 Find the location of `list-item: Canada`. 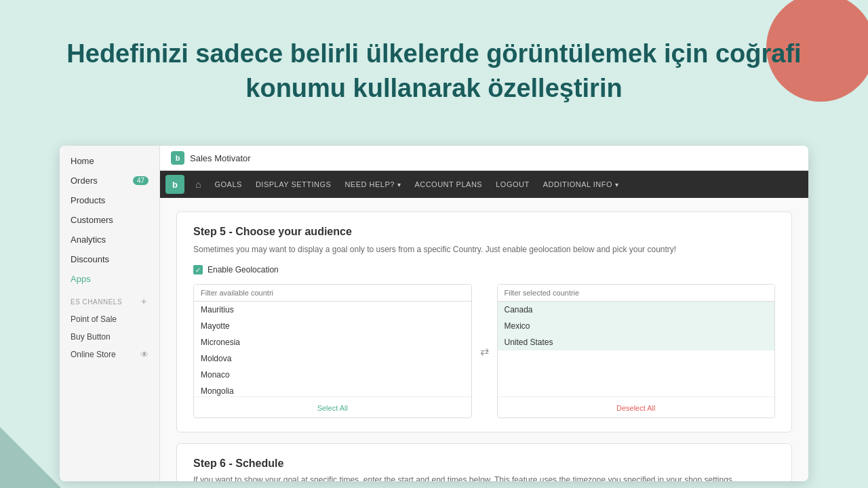

list-item: Canada is located at coordinates (636, 310).